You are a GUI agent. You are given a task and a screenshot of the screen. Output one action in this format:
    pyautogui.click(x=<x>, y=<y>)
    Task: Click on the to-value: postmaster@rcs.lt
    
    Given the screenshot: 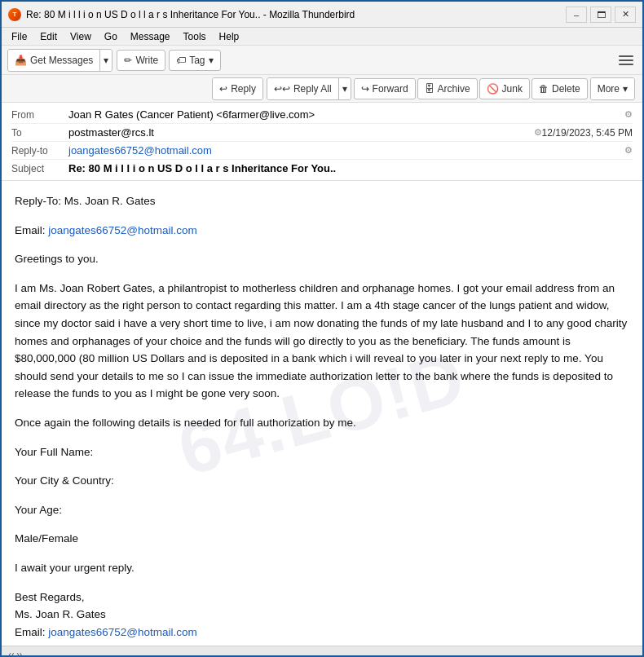 What is the action you would take?
    pyautogui.click(x=298, y=132)
    